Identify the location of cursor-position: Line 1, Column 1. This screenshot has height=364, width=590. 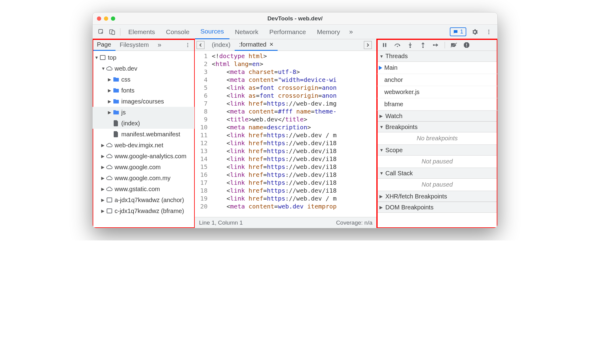
(221, 223).